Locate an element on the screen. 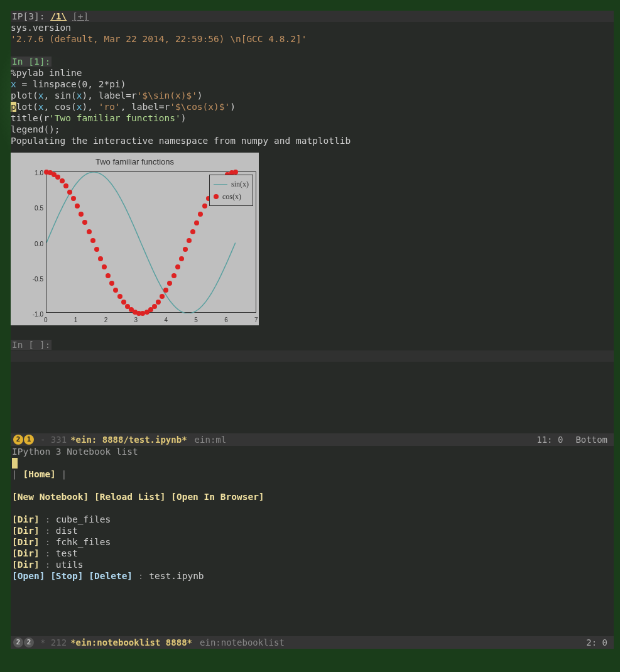  line-col: 2: 0 is located at coordinates (597, 642).